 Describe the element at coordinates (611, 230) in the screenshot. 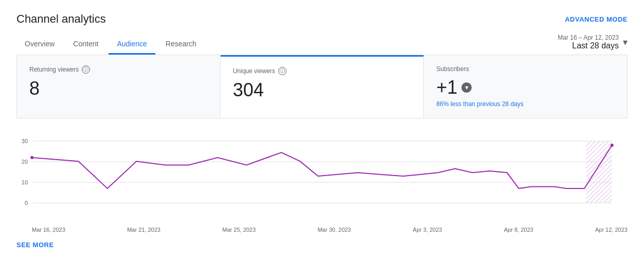

I see `x-label-6: Apr 12, 2023` at that location.